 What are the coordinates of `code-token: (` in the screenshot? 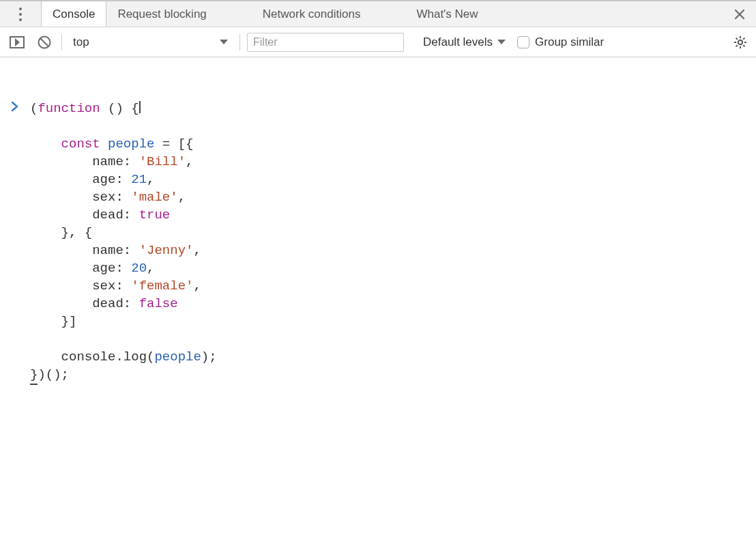 It's located at (34, 109).